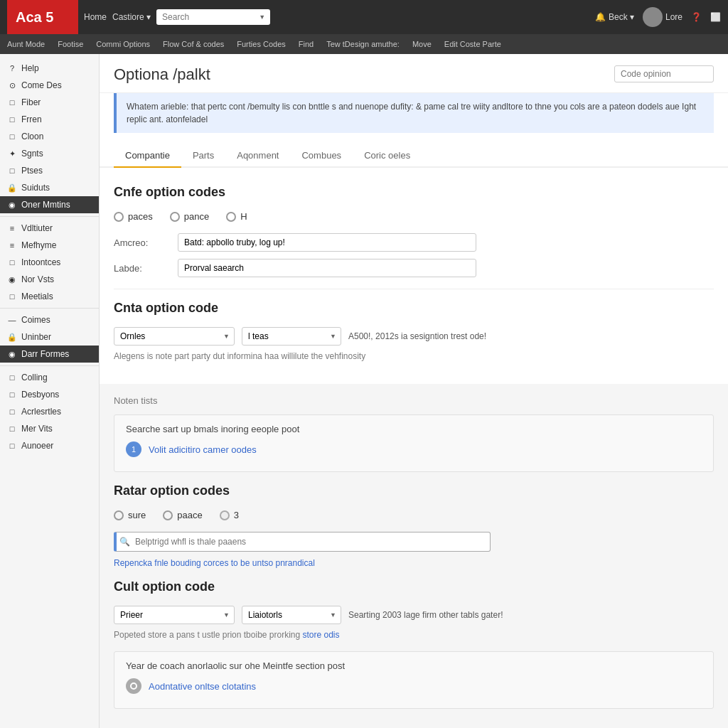  Describe the element at coordinates (321, 635) in the screenshot. I see `store-link: store odis` at that location.